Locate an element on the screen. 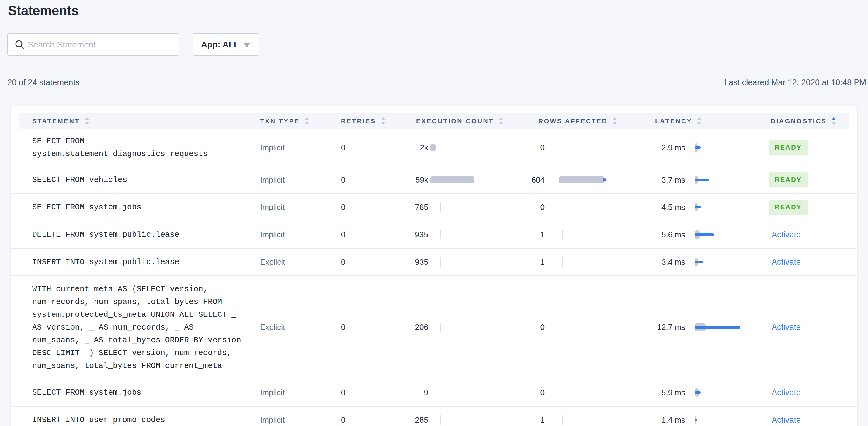 The image size is (868, 426). search-input is located at coordinates (93, 44).